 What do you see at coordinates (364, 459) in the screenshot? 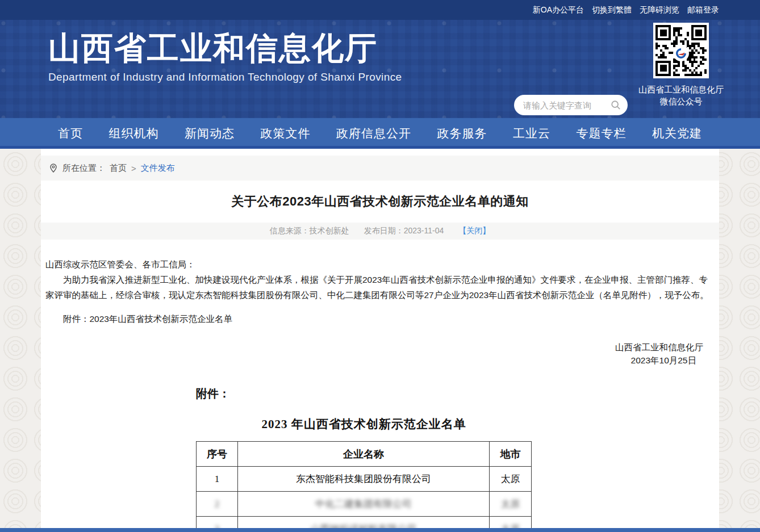
I see `attachment-document: 附件： 2023 年山西省技术创新示范企业名单 序号 企业名称 地市 1东杰智能…` at bounding box center [364, 459].